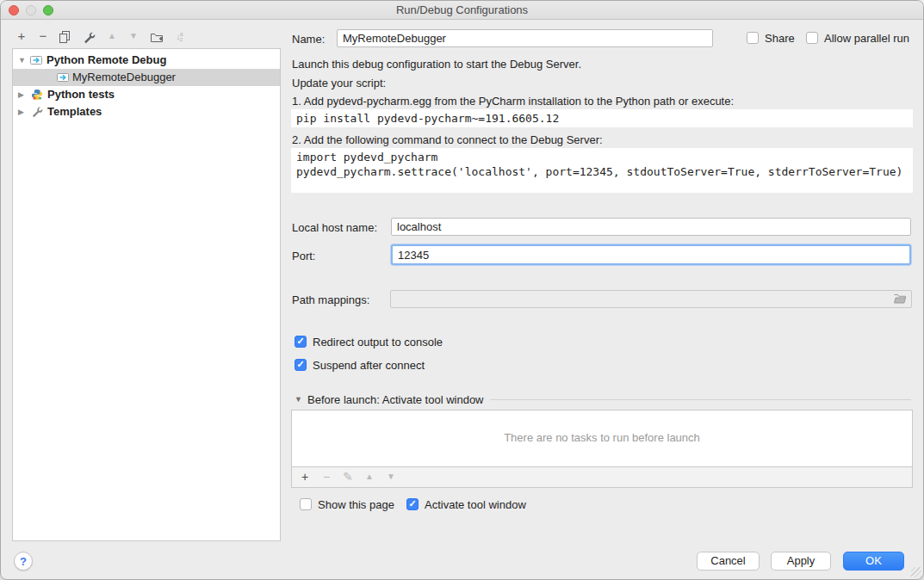  I want to click on local-host-name-input, so click(651, 227).